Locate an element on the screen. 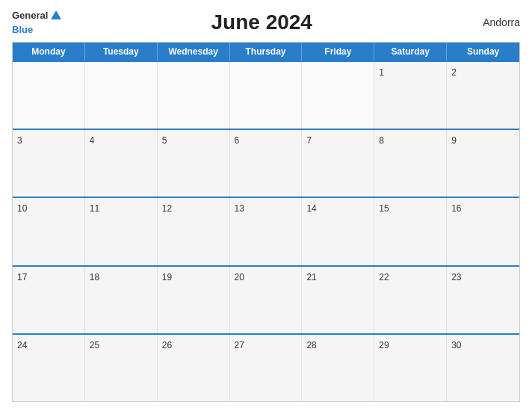 This screenshot has height=411, width=532. day-number: 6 is located at coordinates (238, 140).